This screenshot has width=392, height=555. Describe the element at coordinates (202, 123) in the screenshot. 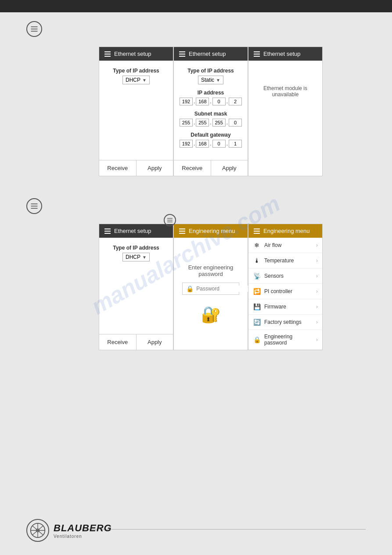

I see `panel2-subnet-seg2` at that location.